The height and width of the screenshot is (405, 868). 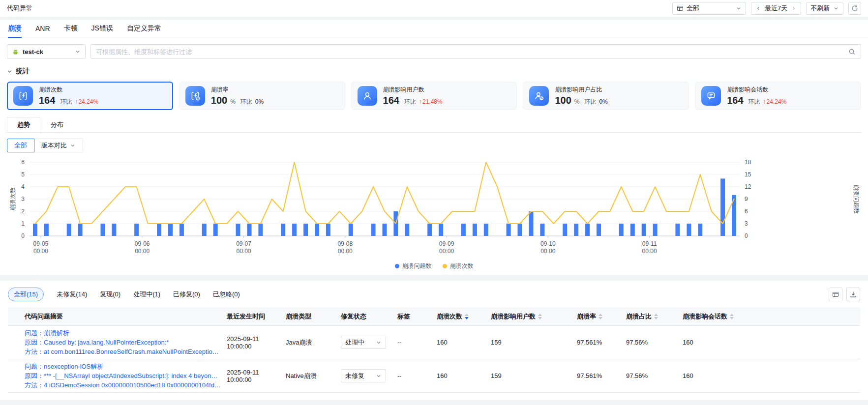 I want to click on header-crash-type: 崩溃类型, so click(x=313, y=317).